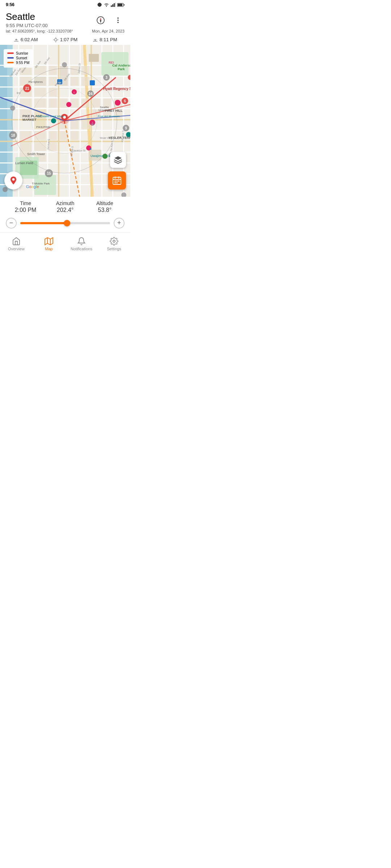 This screenshot has height=868, width=391. I want to click on solar-noon-item: 1:07 PM, so click(65, 40).